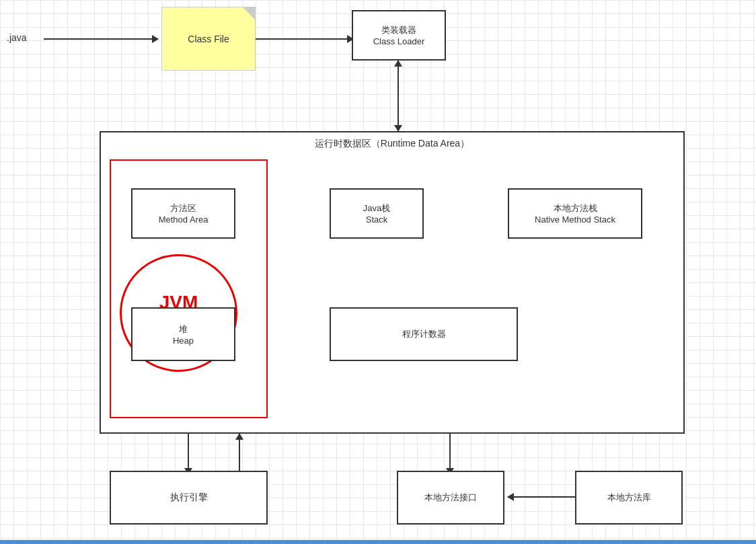  What do you see at coordinates (101, 39) in the screenshot?
I see `arrow-java-to-classfile` at bounding box center [101, 39].